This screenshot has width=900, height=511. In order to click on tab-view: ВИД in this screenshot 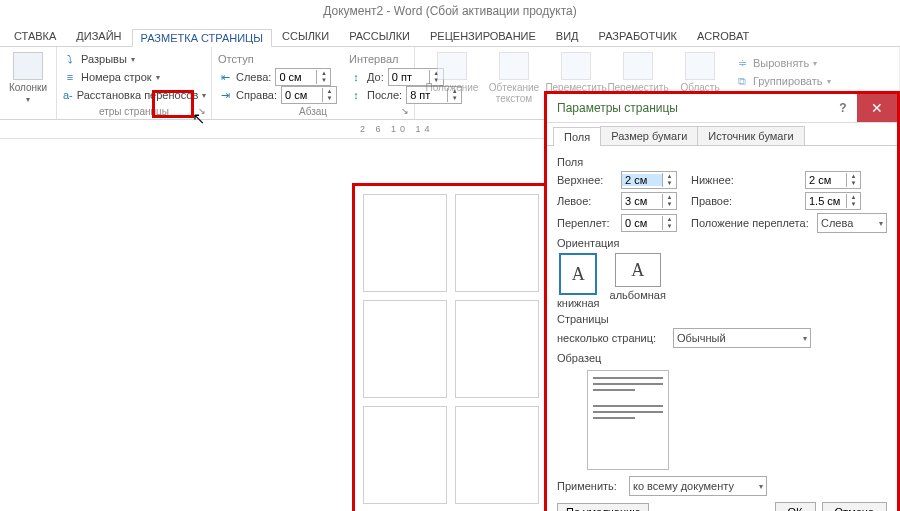, I will do `click(568, 36)`.